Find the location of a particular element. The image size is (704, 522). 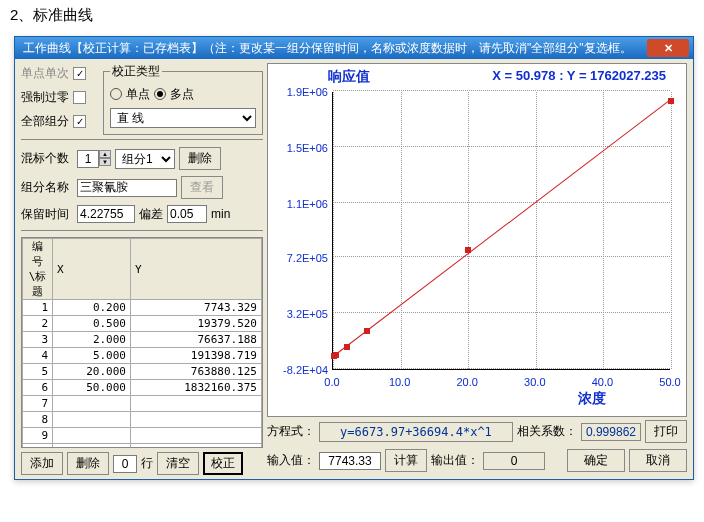

retention-label: 保留时间 is located at coordinates (47, 214).